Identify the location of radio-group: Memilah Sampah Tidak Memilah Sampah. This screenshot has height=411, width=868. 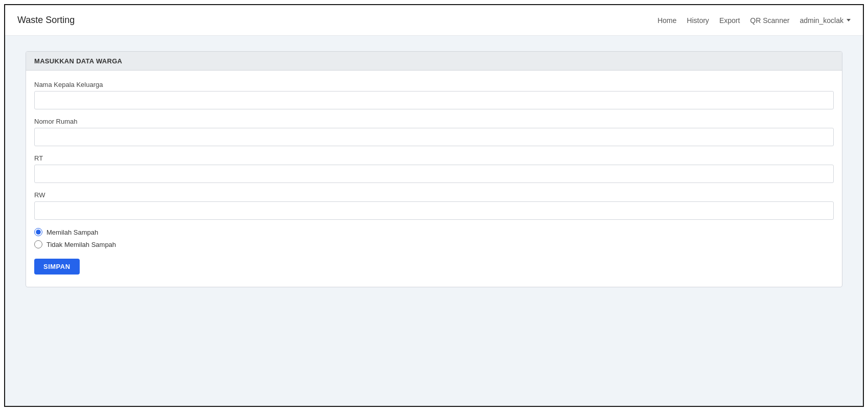
(434, 238).